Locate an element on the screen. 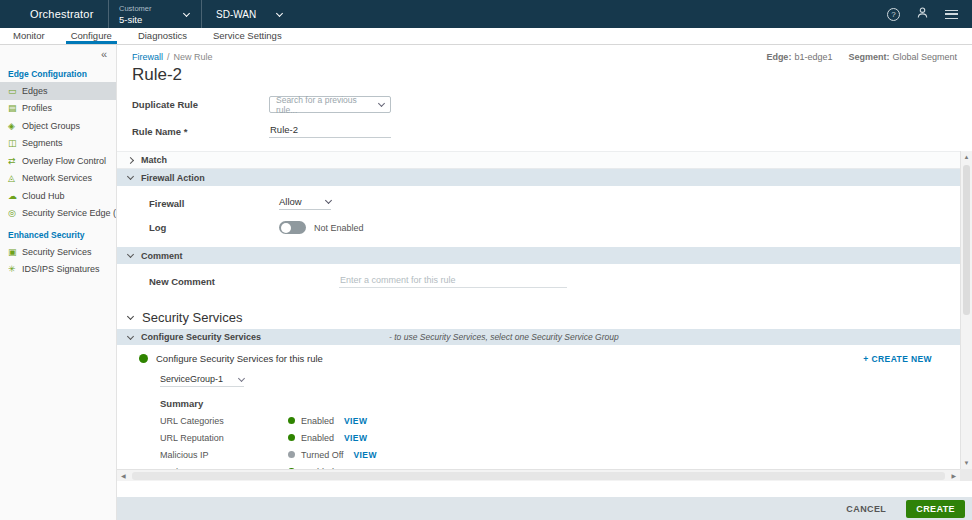 This screenshot has height=520, width=972. status-dot-off is located at coordinates (292, 454).